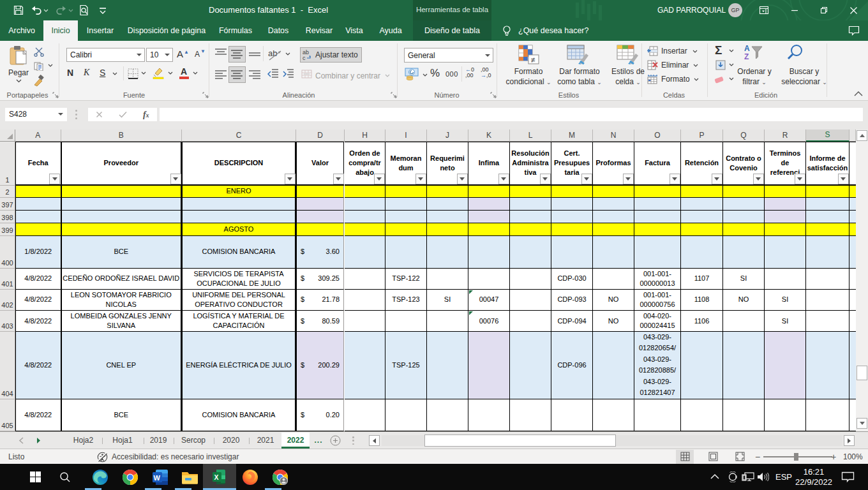 This screenshot has width=868, height=490. Describe the element at coordinates (747, 56) in the screenshot. I see `svg-text: Z` at that location.